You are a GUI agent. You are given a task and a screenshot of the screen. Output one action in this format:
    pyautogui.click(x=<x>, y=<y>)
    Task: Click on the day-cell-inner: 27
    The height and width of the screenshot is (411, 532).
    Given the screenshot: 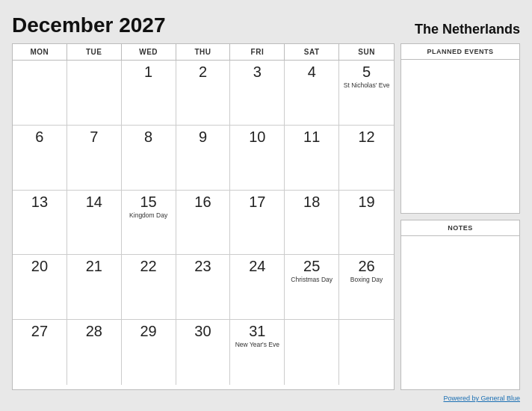 What is the action you would take?
    pyautogui.click(x=40, y=331)
    